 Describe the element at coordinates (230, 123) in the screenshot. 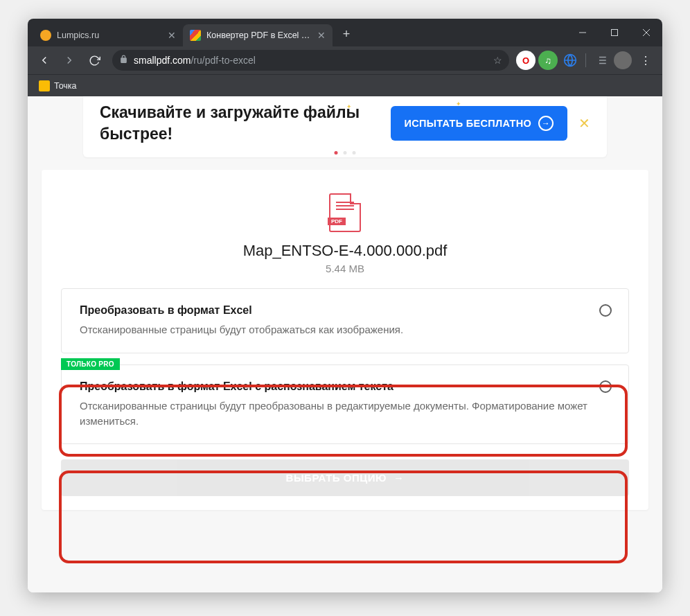

I see `banner-title: Скачивайте и загружайте файлы быстрее!` at that location.